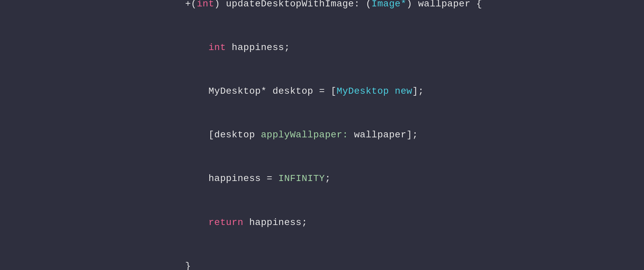 The image size is (644, 270). What do you see at coordinates (322, 222) in the screenshot?
I see `code-line-6: return happiness;` at bounding box center [322, 222].